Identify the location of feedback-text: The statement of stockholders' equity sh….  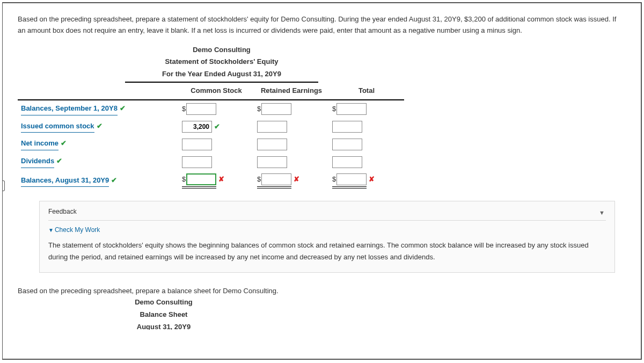
(327, 251).